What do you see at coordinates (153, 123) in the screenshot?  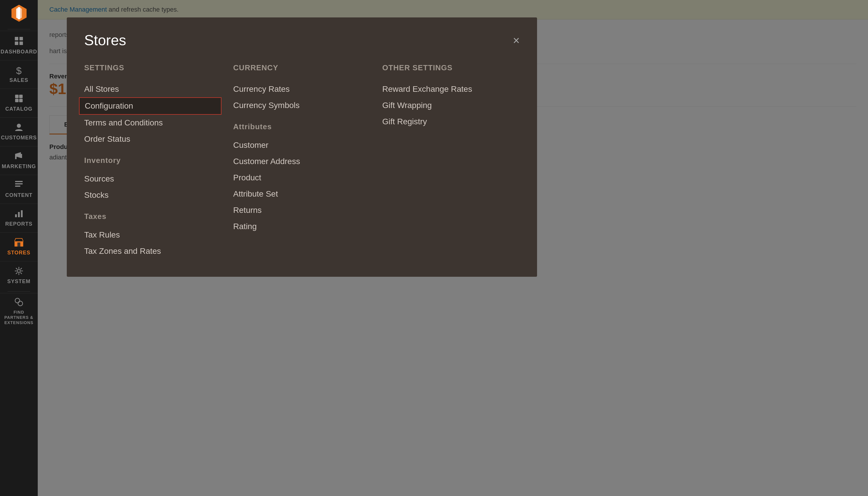 I see `terms-conditions-link: Terms and Conditions` at bounding box center [153, 123].